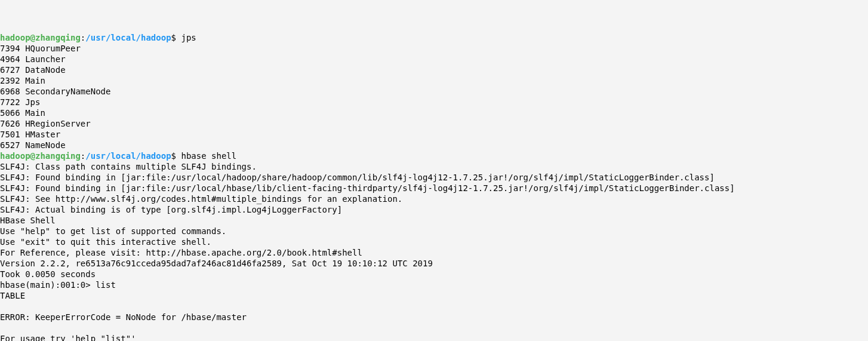 This screenshot has width=868, height=341. I want to click on jps-line: 7722 Jps, so click(20, 102).